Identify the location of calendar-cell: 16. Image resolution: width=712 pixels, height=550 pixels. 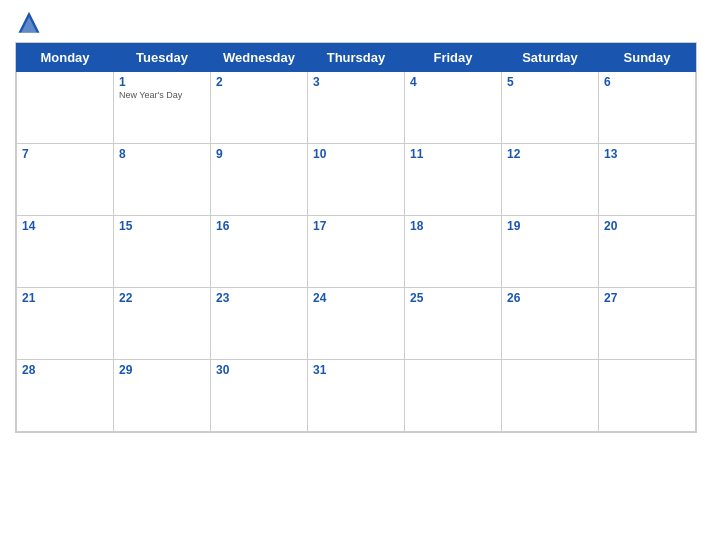
(260, 252).